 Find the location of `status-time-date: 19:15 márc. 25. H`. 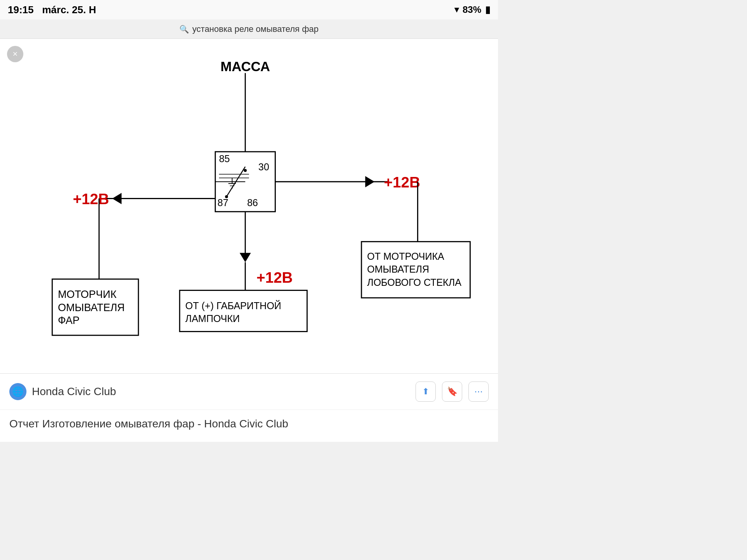

status-time-date: 19:15 márc. 25. H is located at coordinates (52, 10).